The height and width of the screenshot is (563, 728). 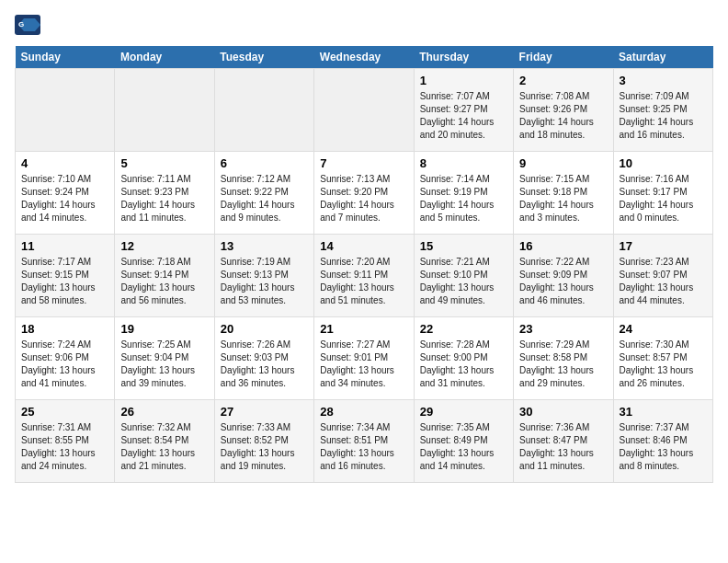 I want to click on cell-info: Sunrise: 7:12 AM, so click(x=265, y=179).